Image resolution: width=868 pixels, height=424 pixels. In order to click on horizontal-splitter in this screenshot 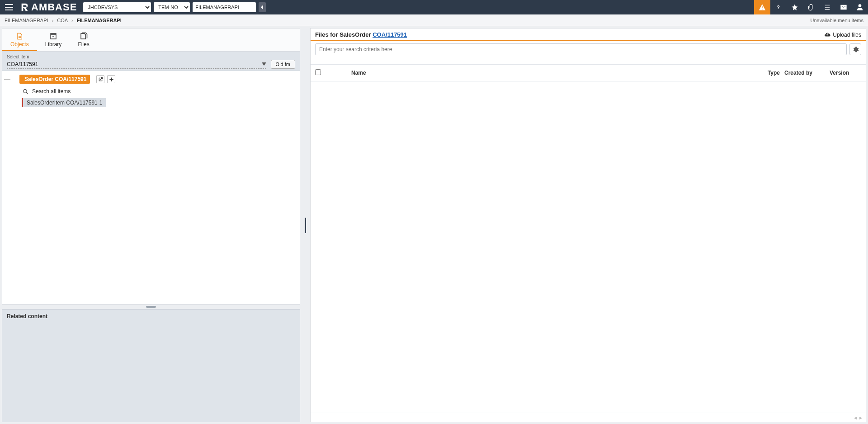, I will do `click(151, 307)`.